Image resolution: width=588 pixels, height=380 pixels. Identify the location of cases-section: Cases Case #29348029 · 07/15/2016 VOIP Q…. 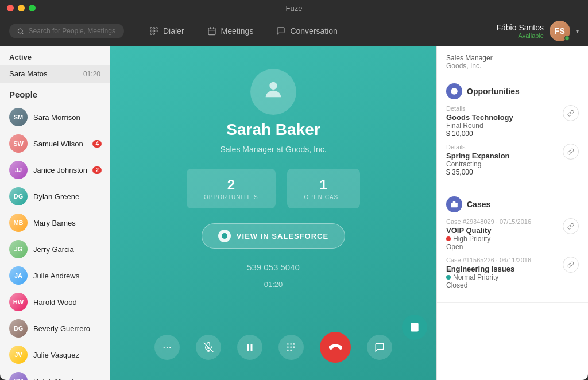
(512, 246).